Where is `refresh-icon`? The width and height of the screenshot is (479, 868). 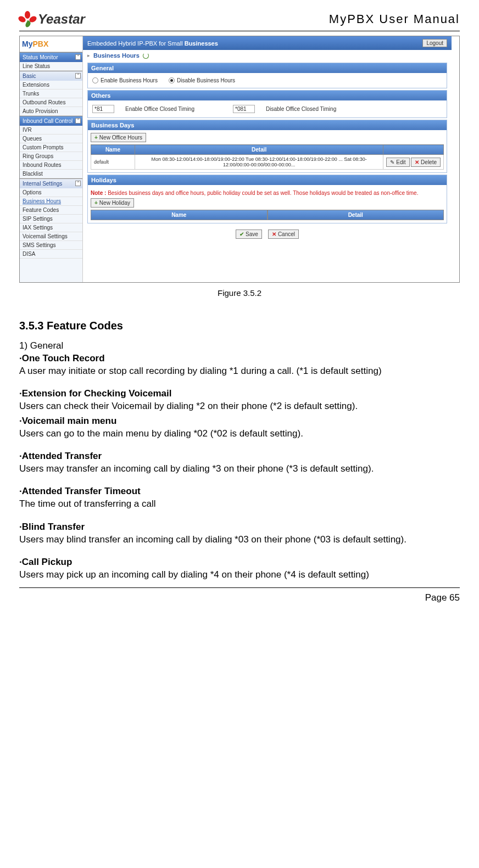
refresh-icon is located at coordinates (146, 56).